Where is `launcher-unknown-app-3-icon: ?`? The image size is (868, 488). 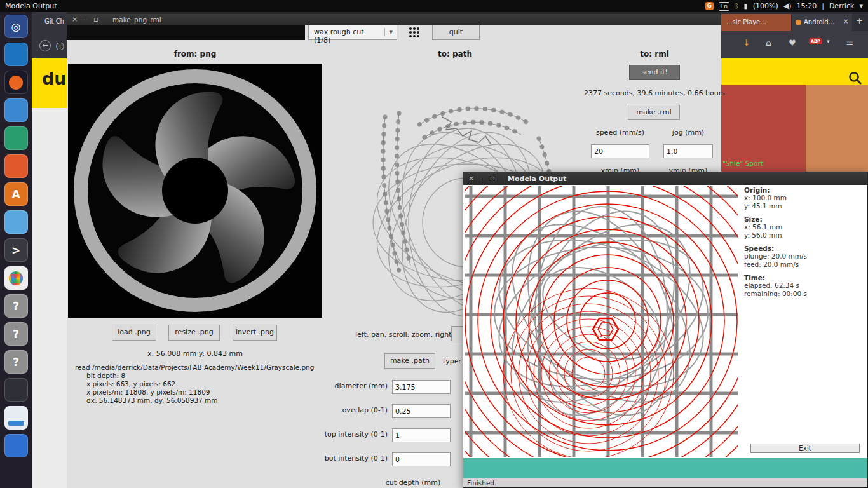
launcher-unknown-app-3-icon: ? is located at coordinates (17, 362).